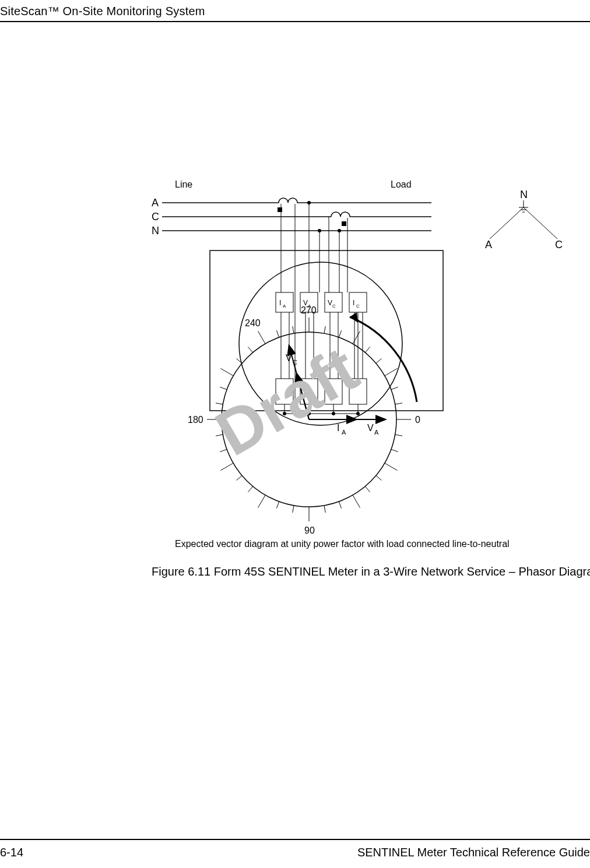 The image size is (590, 868). I want to click on svg-text: Draft, so click(287, 401).